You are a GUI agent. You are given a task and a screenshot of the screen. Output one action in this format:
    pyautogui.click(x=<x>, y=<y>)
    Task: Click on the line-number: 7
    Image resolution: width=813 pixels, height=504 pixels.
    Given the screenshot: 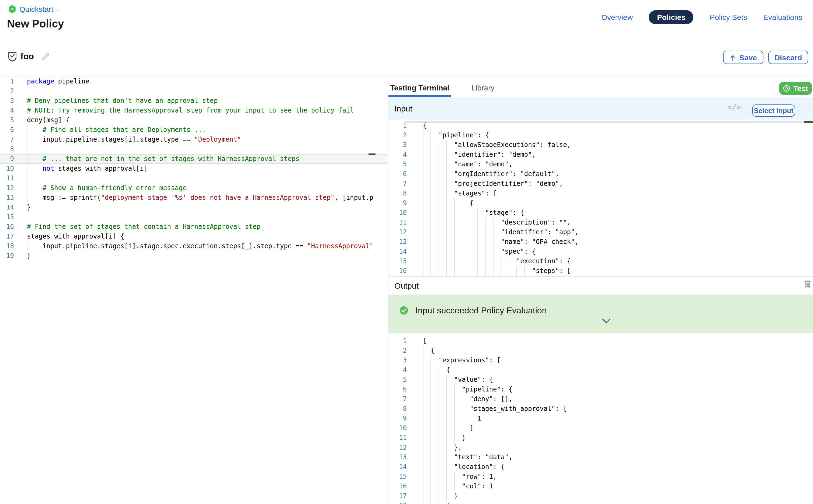 What is the action you would take?
    pyautogui.click(x=397, y=399)
    